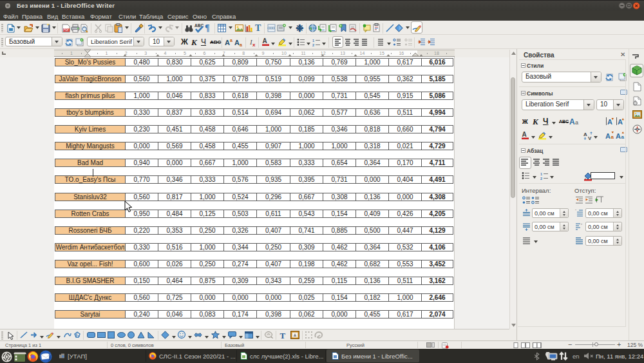 This screenshot has height=363, width=644. What do you see at coordinates (590, 138) in the screenshot?
I see `svg-text: V` at bounding box center [590, 138].